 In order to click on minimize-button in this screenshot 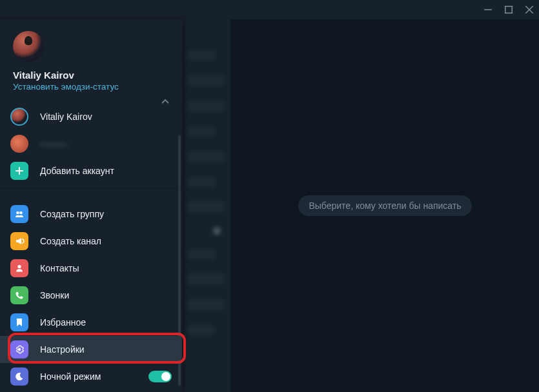, I will do `click(488, 10)`.